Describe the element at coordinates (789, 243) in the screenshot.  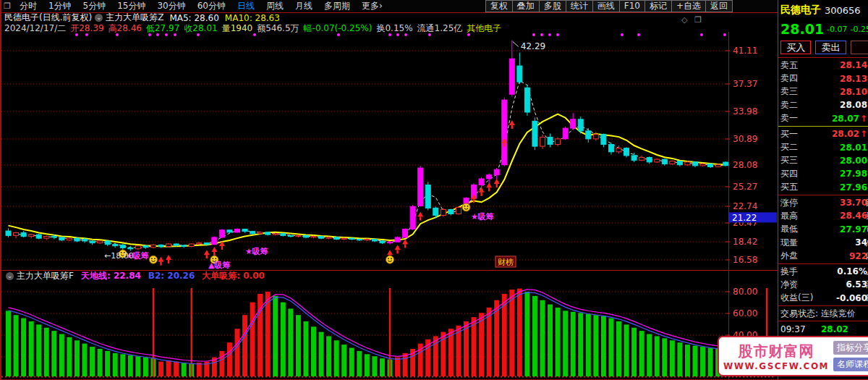
I see `stat-row-label: 现量` at that location.